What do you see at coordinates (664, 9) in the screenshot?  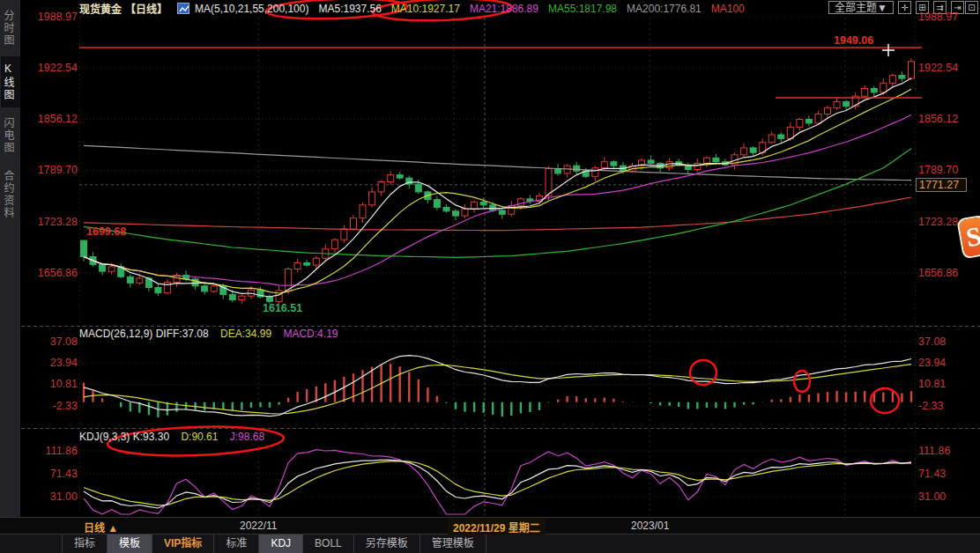 I see `ma200-value: MA200:1776.81` at bounding box center [664, 9].